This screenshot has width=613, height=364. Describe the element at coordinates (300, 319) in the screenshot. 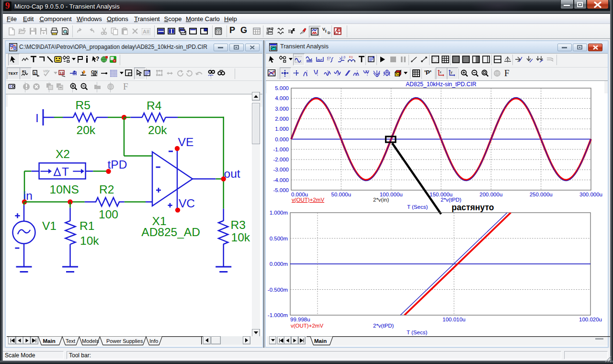

I see `svg-text: 99.998u` at that location.